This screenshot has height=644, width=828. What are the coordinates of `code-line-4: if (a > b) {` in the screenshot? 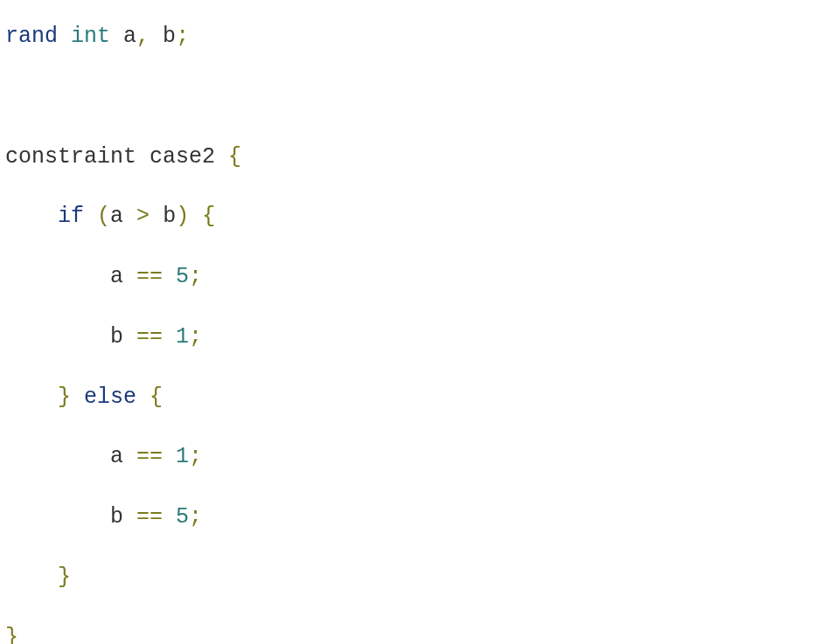 It's located at (110, 217).